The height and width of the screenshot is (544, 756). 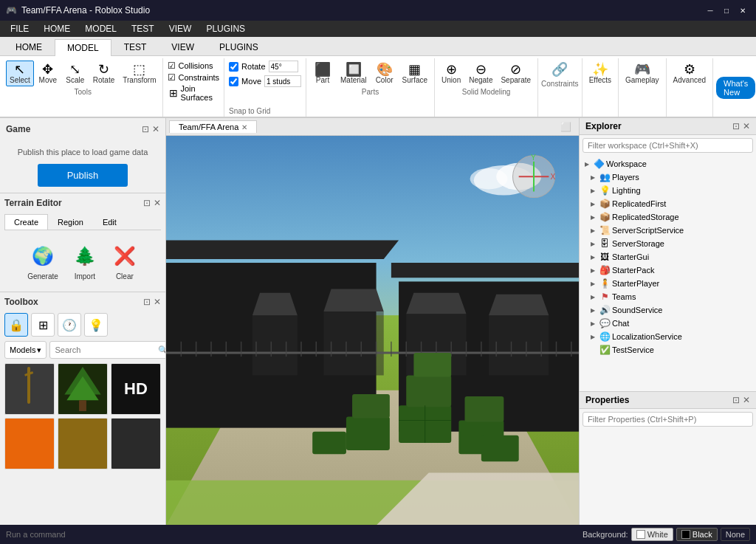 I want to click on viewport-tab-close-icon: ✕, so click(x=244, y=127).